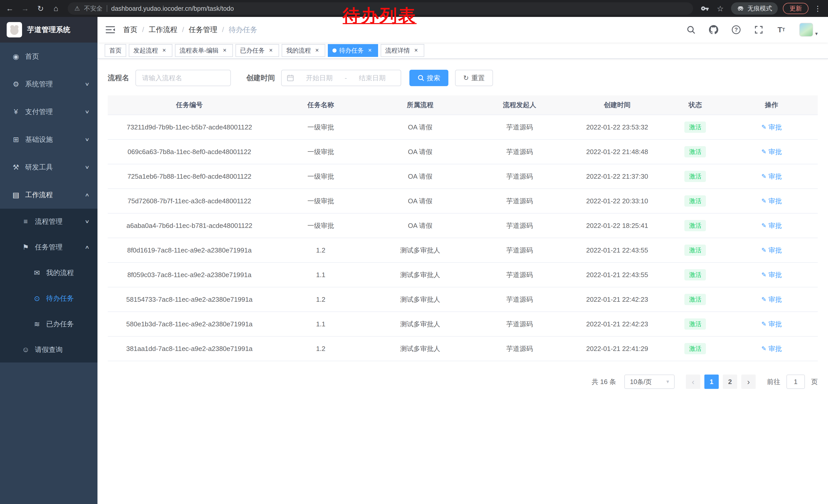 This screenshot has width=828, height=504. I want to click on table-row: 75d72608-7b7f-11ec-a3c8-acde48001122一级审批…, so click(463, 201).